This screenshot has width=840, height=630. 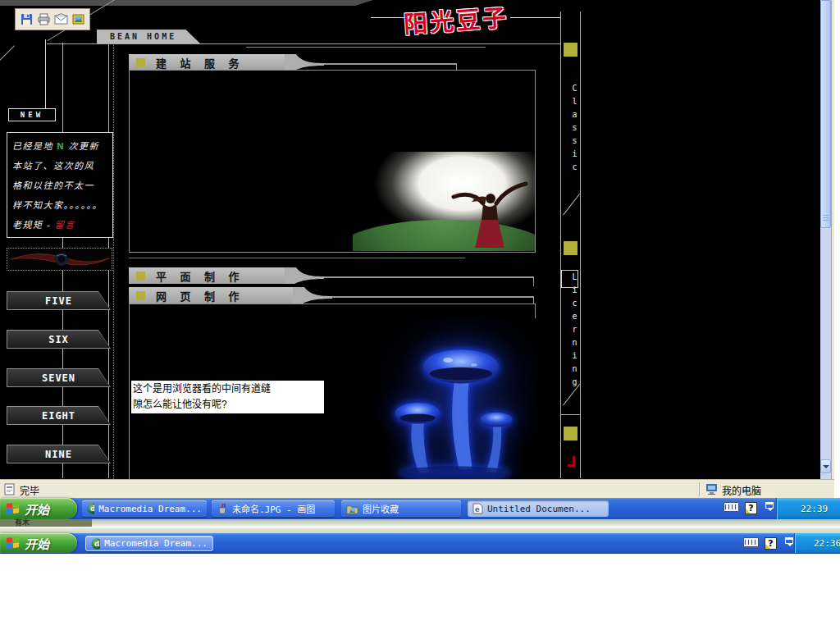 What do you see at coordinates (59, 259) in the screenshot?
I see `eye-banner-image` at bounding box center [59, 259].